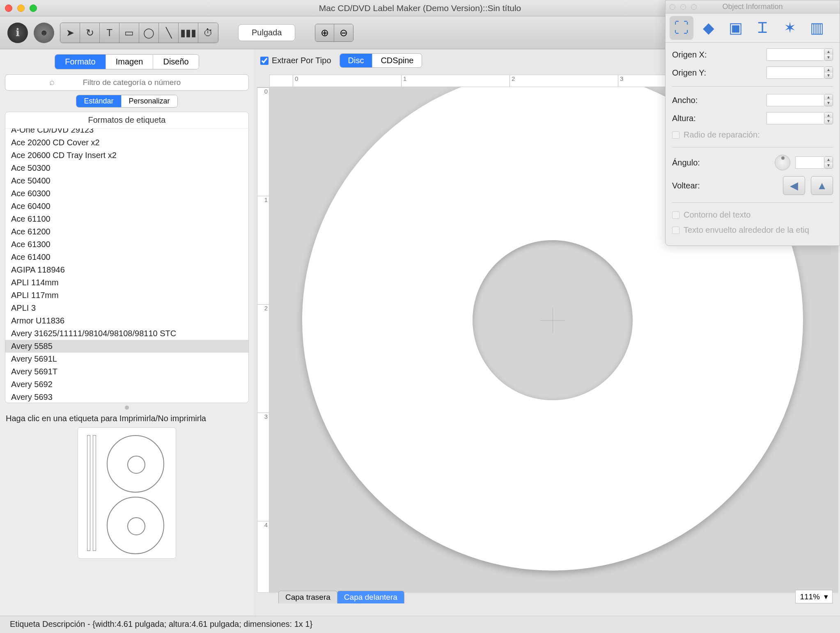 This screenshot has height=633, width=840. I want to click on label-flip: Voltear:, so click(686, 186).